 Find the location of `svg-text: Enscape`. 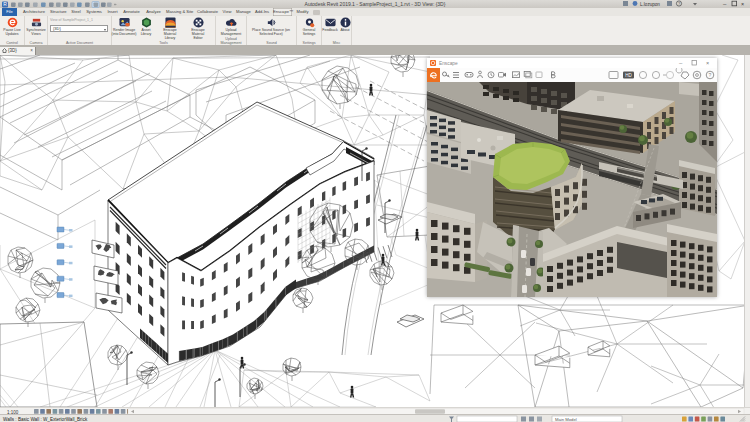

svg-text: Enscape is located at coordinates (448, 64).